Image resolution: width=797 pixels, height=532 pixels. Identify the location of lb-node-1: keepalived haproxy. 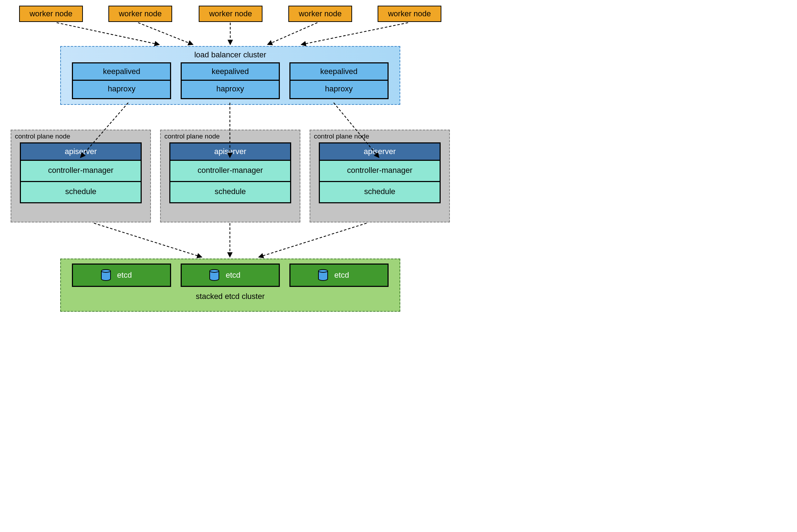
(121, 81).